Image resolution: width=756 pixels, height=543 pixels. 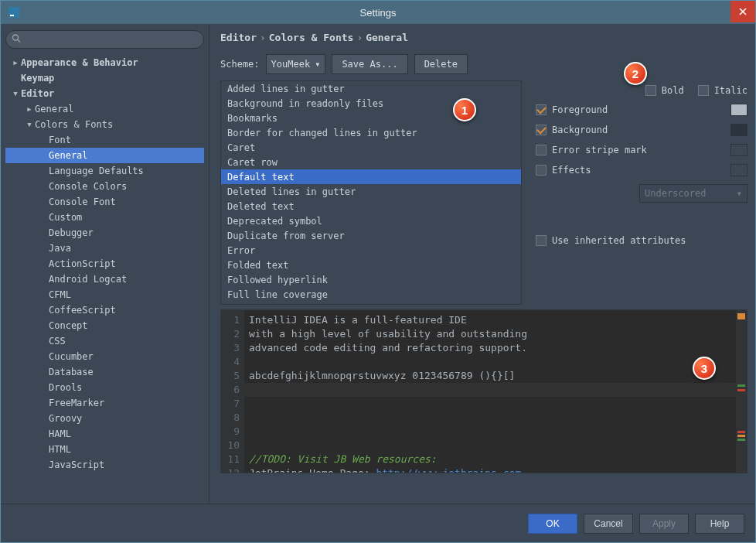 I want to click on tree-item: Android Logcat, so click(x=105, y=279).